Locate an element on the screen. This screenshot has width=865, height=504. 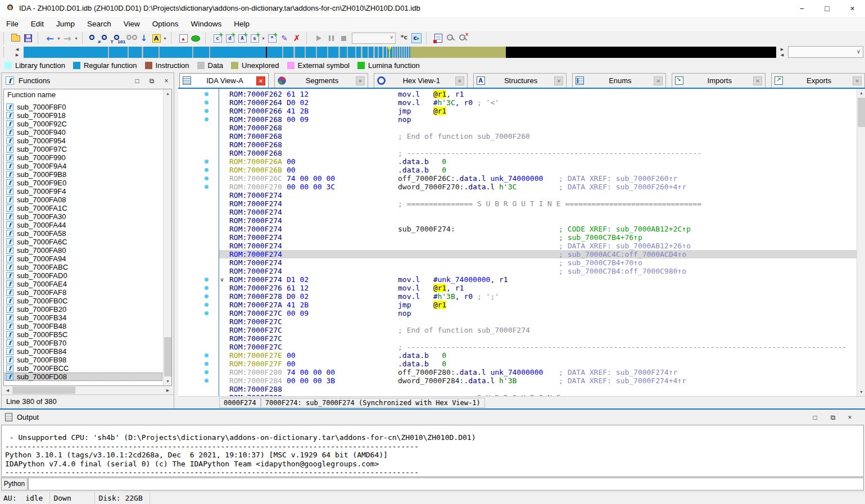
disasm-line: ROM:7000F27F00.data.b 0 is located at coordinates (538, 364).